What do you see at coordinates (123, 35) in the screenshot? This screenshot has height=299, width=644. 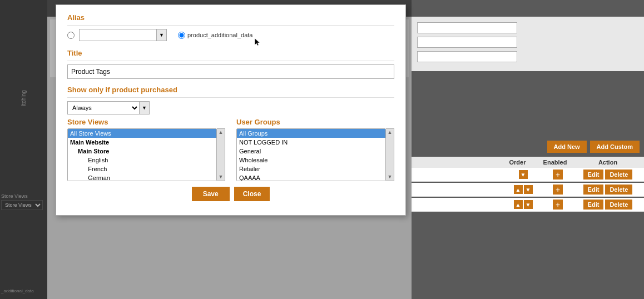 I see `alias-dropdown-wrap: ▼` at bounding box center [123, 35].